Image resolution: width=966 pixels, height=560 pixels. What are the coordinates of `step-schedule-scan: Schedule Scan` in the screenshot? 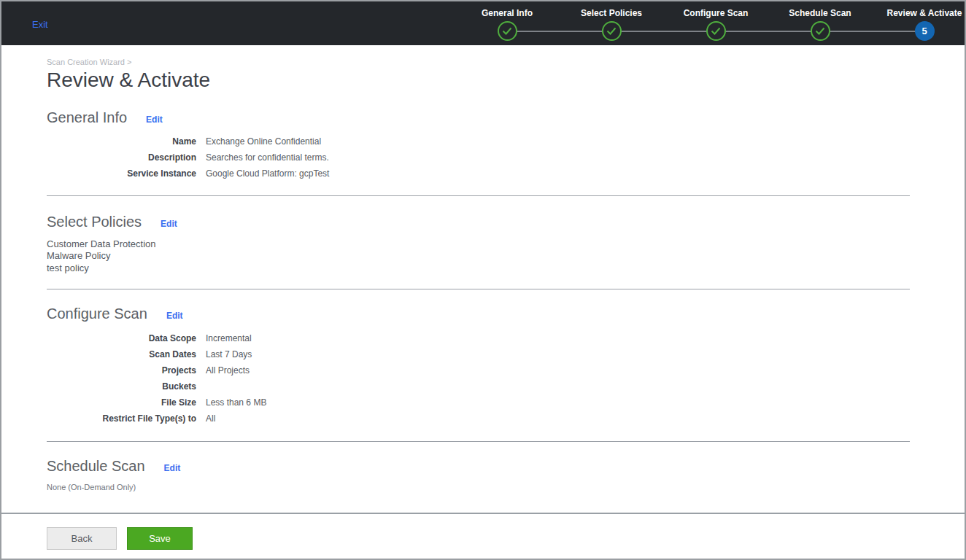 It's located at (820, 25).